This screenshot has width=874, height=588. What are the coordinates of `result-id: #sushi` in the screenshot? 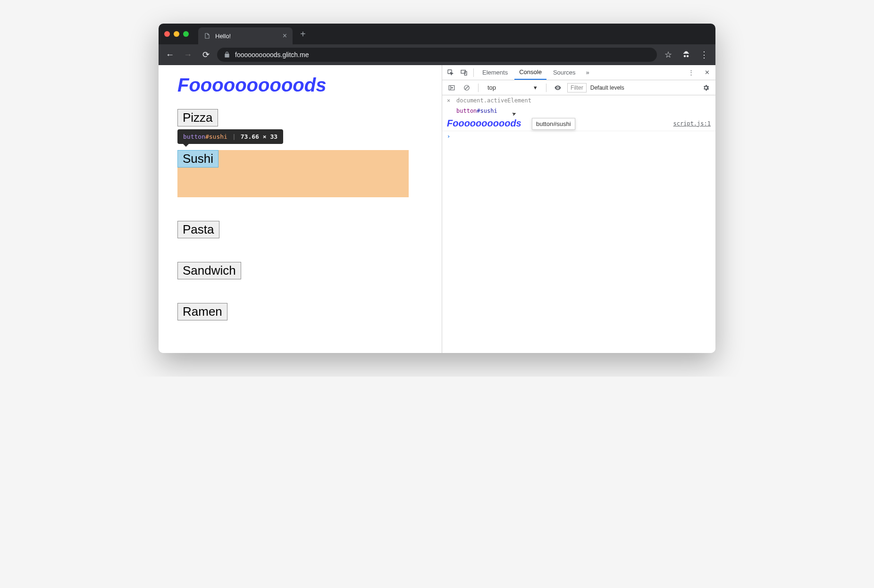 It's located at (487, 111).